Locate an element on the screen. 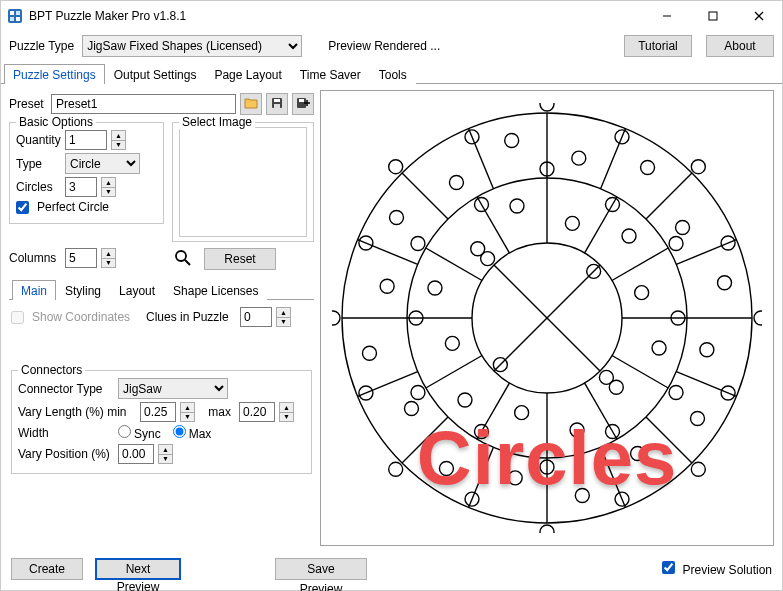 This screenshot has height=591, width=783. tab-puzzle-settings: Puzzle Settings is located at coordinates (54, 74).